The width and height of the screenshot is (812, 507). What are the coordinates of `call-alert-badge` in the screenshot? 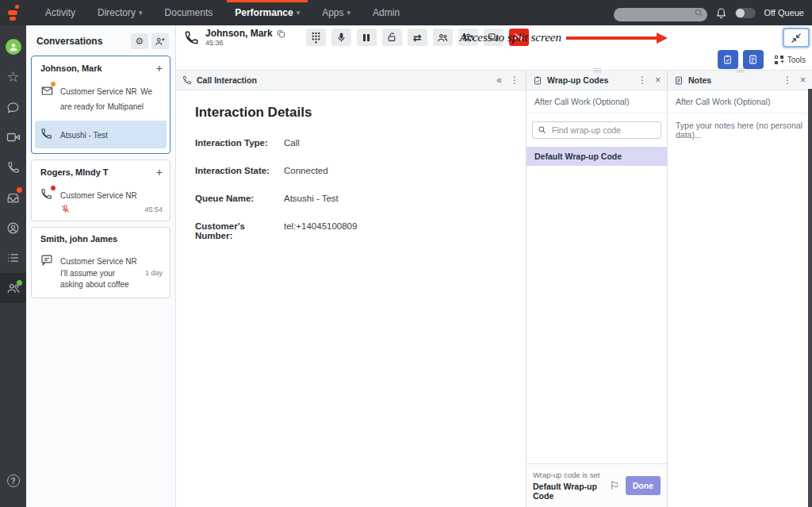 It's located at (53, 188).